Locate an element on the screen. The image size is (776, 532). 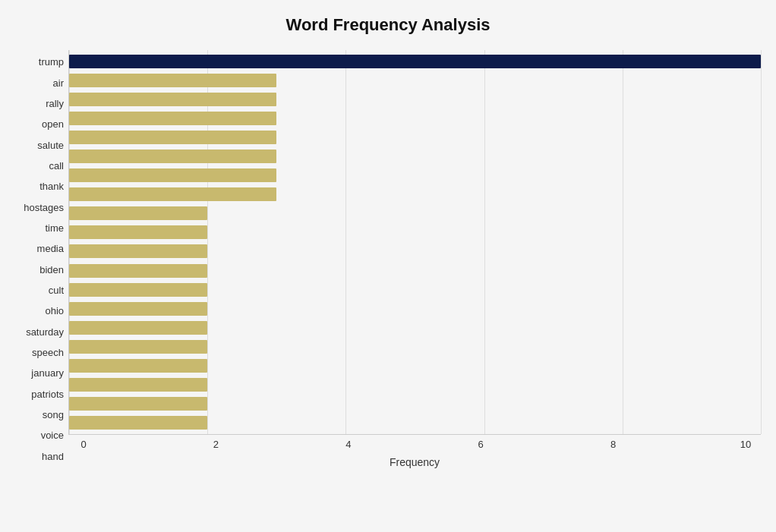
bar-voice is located at coordinates (138, 404).